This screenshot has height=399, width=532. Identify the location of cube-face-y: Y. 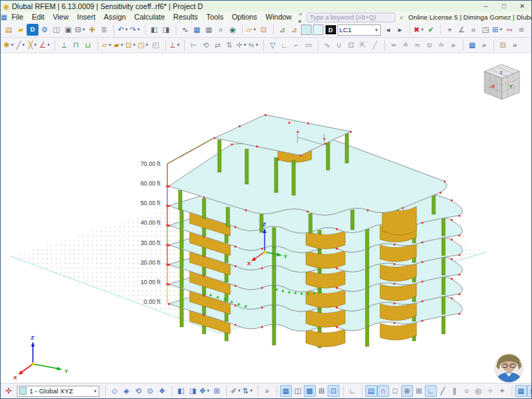
(511, 87).